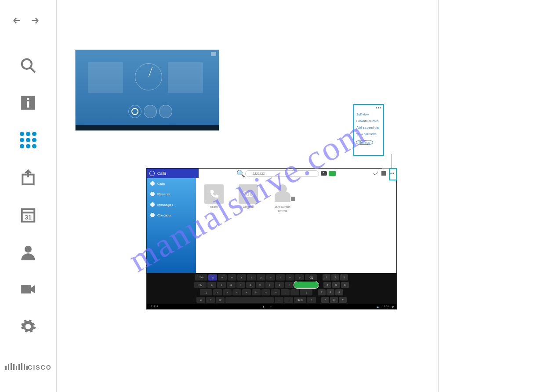 This screenshot has height=392, width=555. What do you see at coordinates (200, 285) in the screenshot?
I see `key-fn: FN` at bounding box center [200, 285].